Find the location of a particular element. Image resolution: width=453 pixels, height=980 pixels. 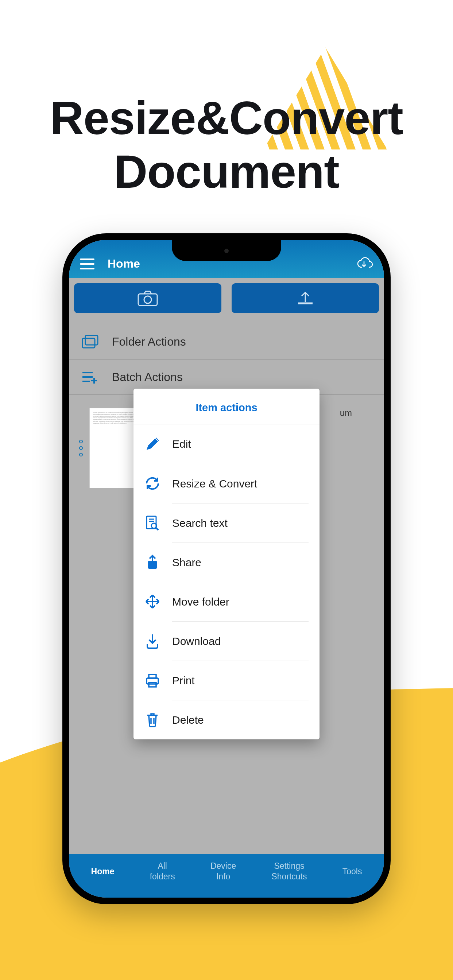

phone-notch is located at coordinates (226, 250).